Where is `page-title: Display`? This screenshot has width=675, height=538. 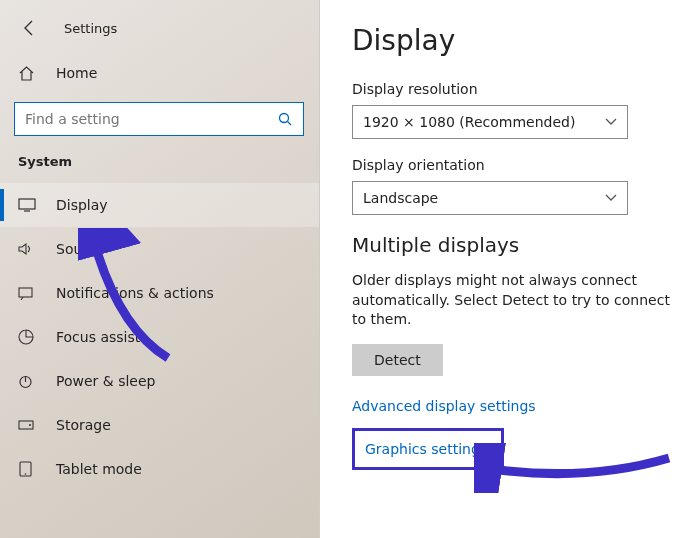
page-title: Display is located at coordinates (514, 40).